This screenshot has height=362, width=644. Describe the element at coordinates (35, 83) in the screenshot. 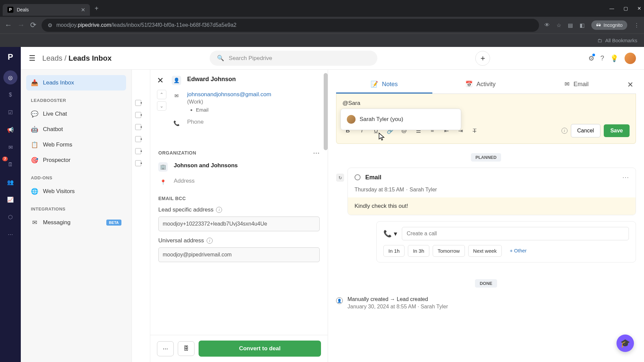

I see `inbox-icon: 📥` at that location.